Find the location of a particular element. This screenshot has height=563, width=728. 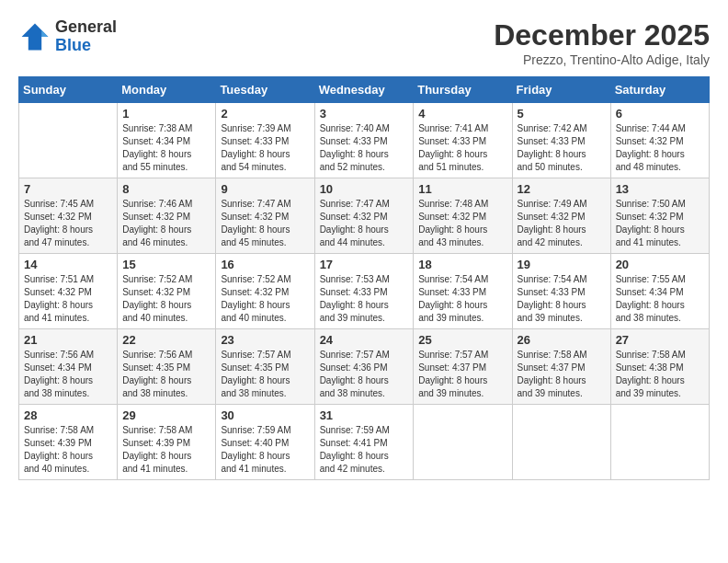

week-row-5: 28Sunrise: 7:58 AMSunset: 4:39 PMDayligh… is located at coordinates (364, 442).